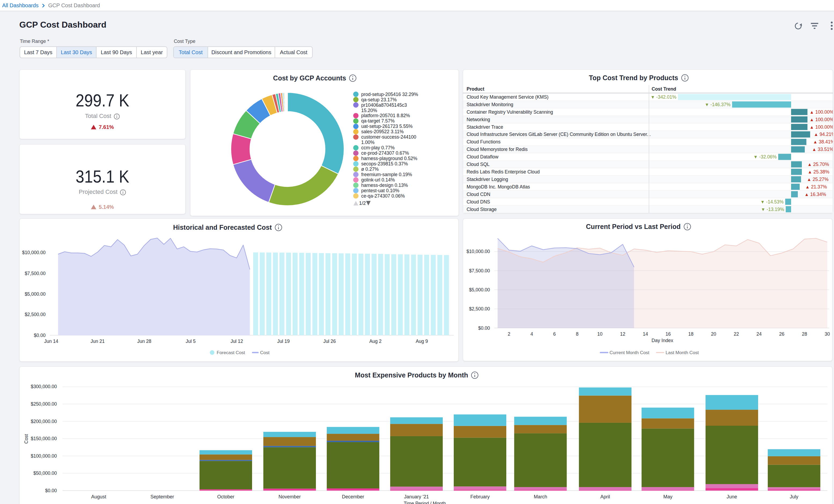  Describe the element at coordinates (818, 172) in the screenshot. I see `svg-text: ▲ 25.38%` at that location.